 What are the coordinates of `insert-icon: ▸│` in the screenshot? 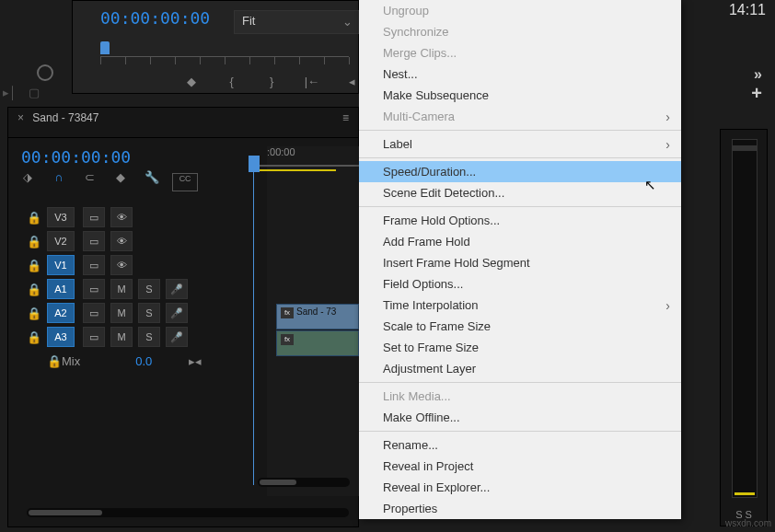 It's located at (11, 92).